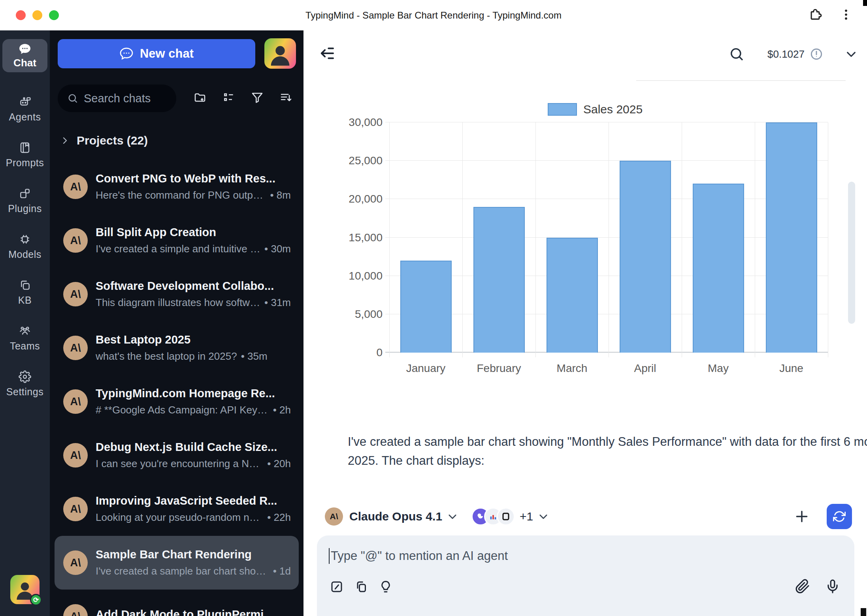 This screenshot has width=867, height=616. What do you see at coordinates (277, 302) in the screenshot?
I see `chat-time: • 31m` at bounding box center [277, 302].